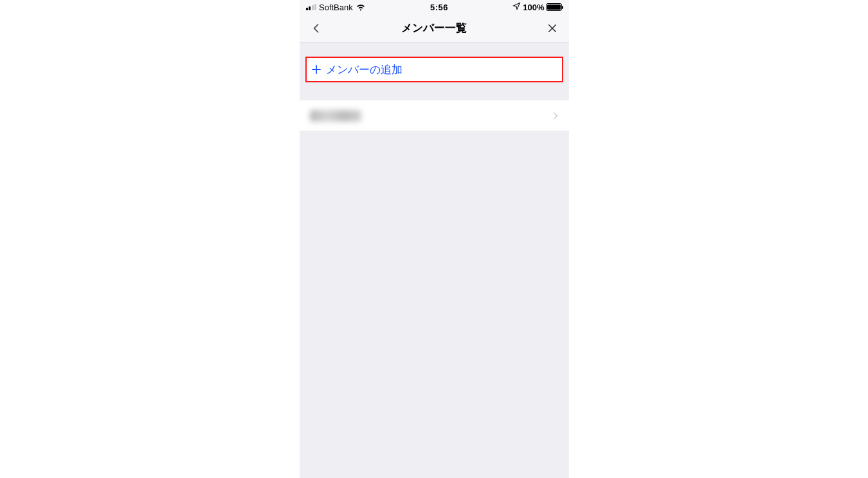 The width and height of the screenshot is (868, 478). I want to click on add-member-label: メンバーの追加, so click(364, 69).